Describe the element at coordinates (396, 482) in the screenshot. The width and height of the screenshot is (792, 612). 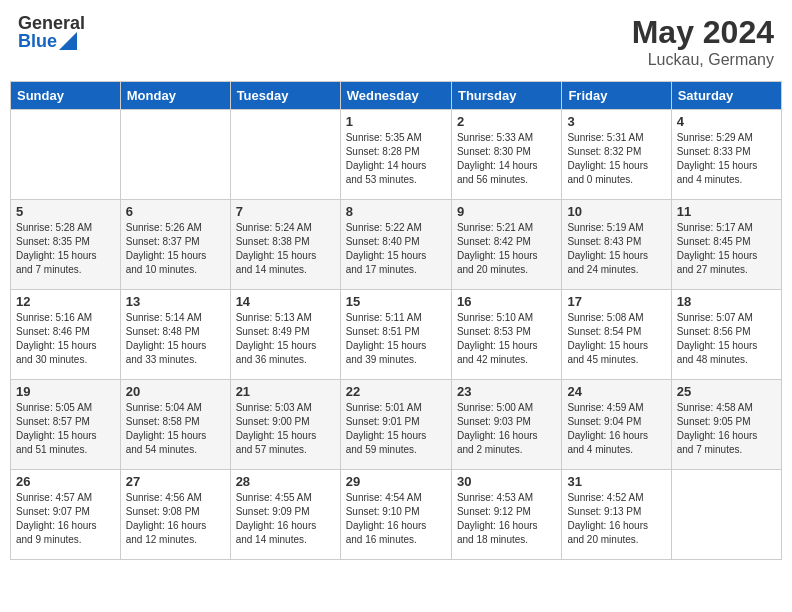
I see `day-number: 29` at that location.